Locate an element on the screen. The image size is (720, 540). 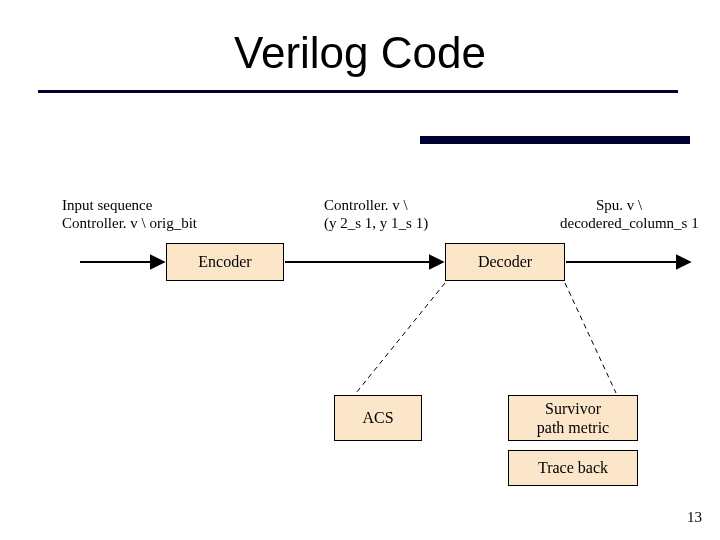
dashed-decoder-to-acs is located at coordinates (400, 338).